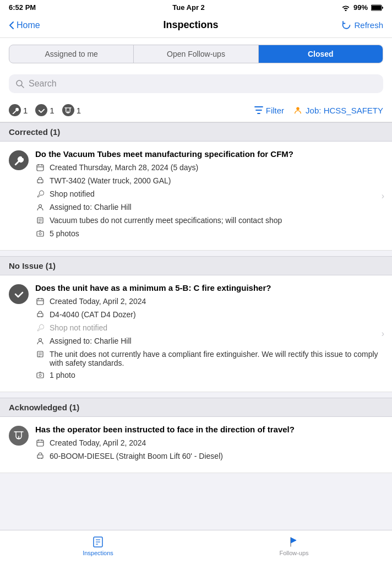 This screenshot has height=564, width=392. Describe the element at coordinates (216, 359) in the screenshot. I see `card-notes-item2: The unit does not currently have a compl…` at that location.